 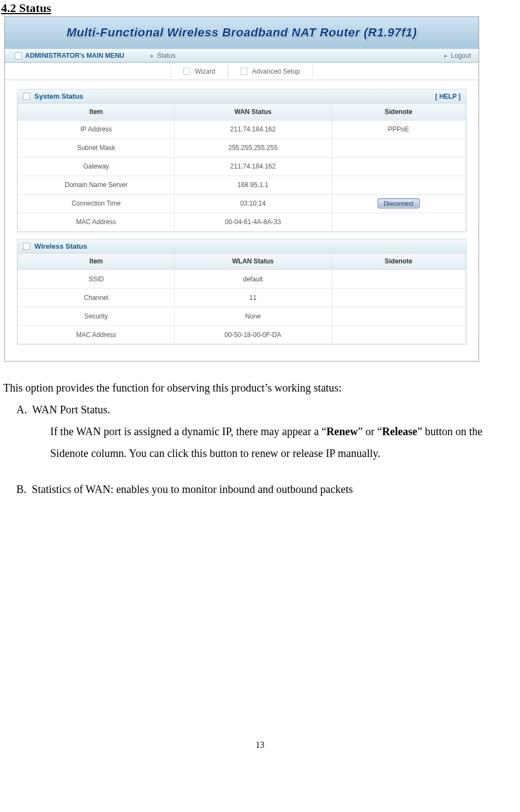 I want to click on release-bold: Release, so click(x=399, y=431).